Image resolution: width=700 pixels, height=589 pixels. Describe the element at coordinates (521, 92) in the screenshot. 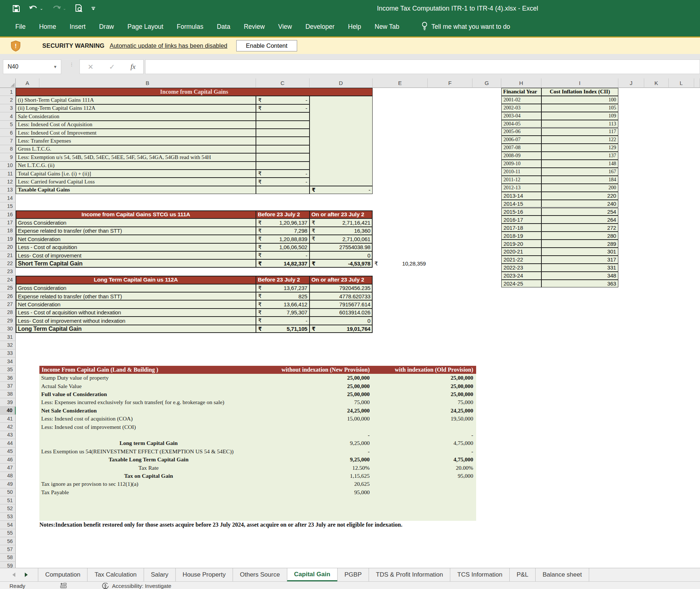

I see `cii-colhead-year: Financial Year` at that location.